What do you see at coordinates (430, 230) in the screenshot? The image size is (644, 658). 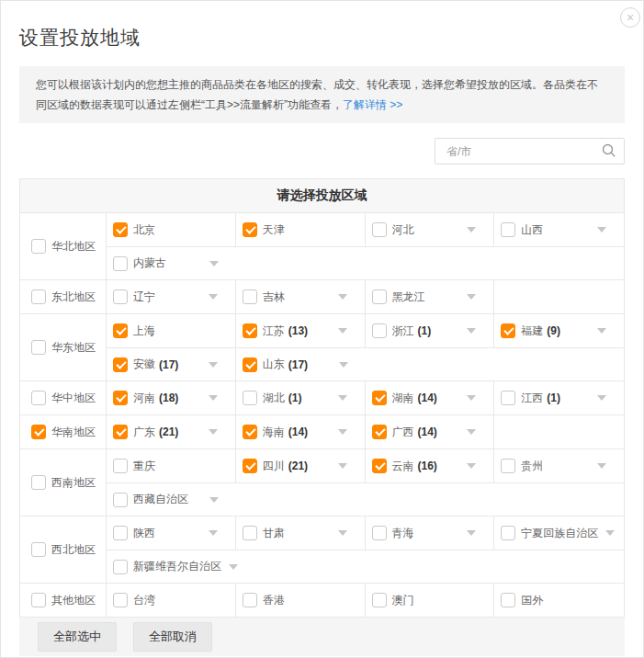 I see `province-cell: 河北` at bounding box center [430, 230].